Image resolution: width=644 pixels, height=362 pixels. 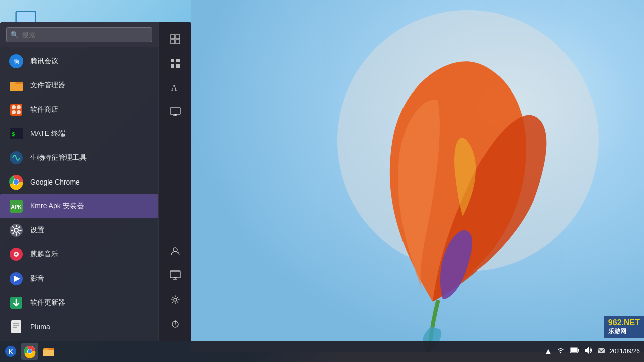 I want to click on app-icon-software-store, so click(x=16, y=110).